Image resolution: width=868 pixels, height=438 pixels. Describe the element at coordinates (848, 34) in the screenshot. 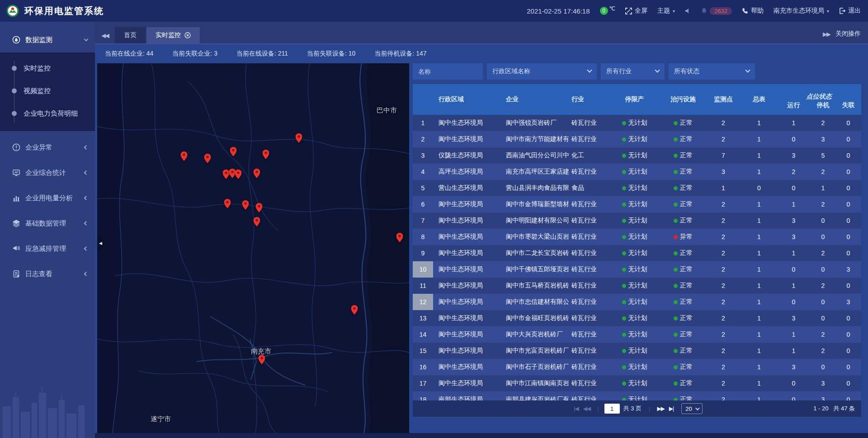

I see `close-operations-button: 关闭操作` at that location.